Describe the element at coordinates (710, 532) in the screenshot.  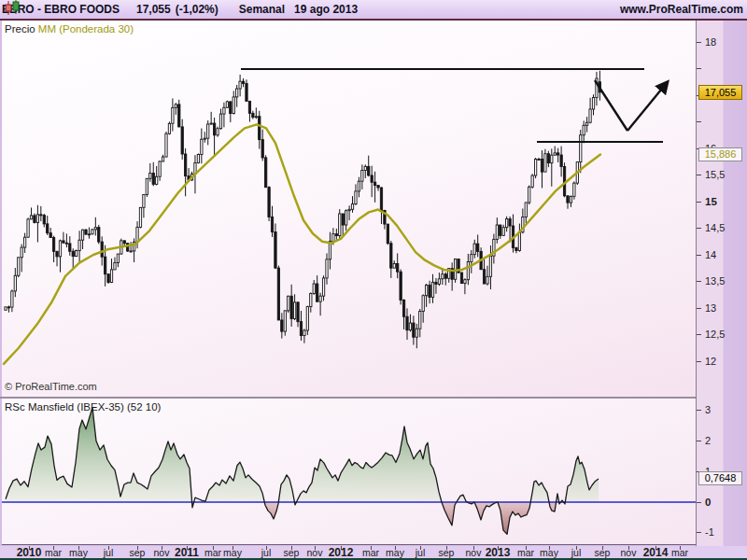
I see `indicator-axis-label: -1` at that location.